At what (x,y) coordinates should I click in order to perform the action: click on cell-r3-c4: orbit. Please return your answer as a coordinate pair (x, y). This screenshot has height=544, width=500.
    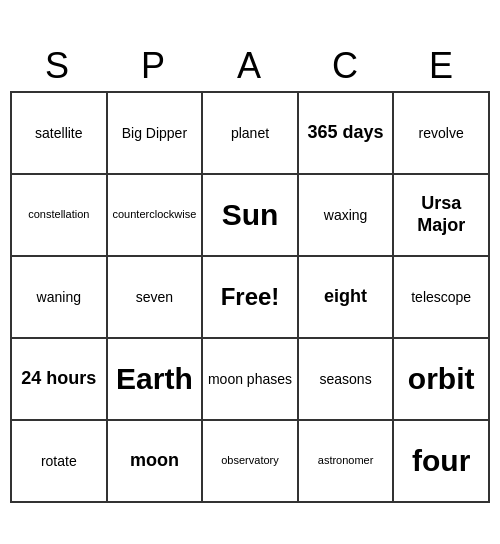
    Looking at the image, I should click on (442, 380).